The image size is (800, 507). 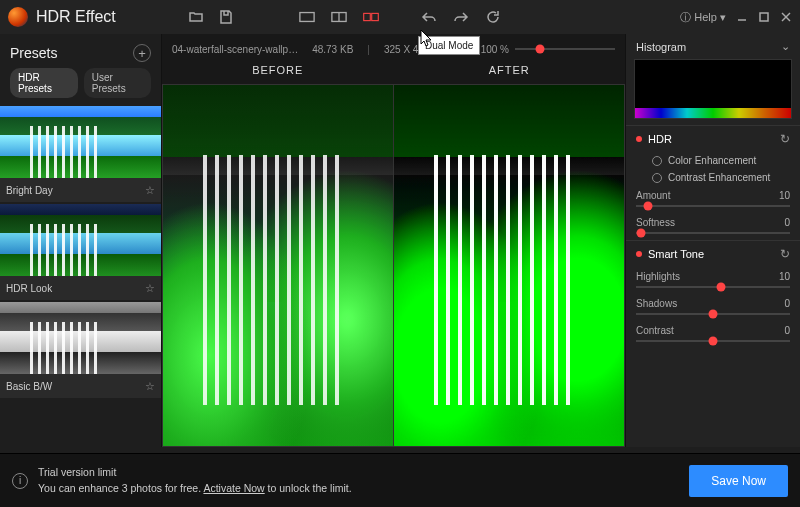 I want to click on smart-tone-panel: Smart Tone ↻ Highlights10 Shadows0 Contr…, so click(x=713, y=294).